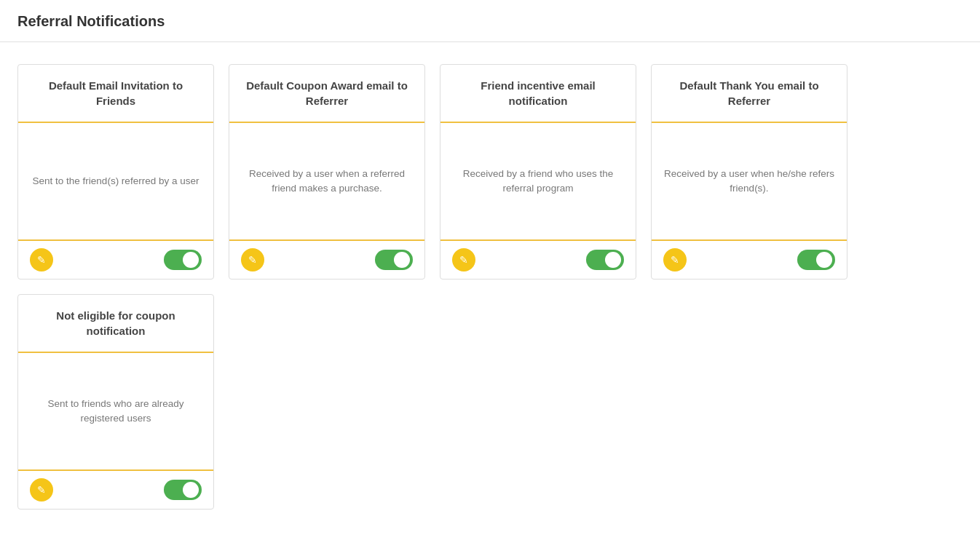  What do you see at coordinates (327, 172) in the screenshot?
I see `notification-card: Default Coupon Award email to ReferrerRe…` at bounding box center [327, 172].